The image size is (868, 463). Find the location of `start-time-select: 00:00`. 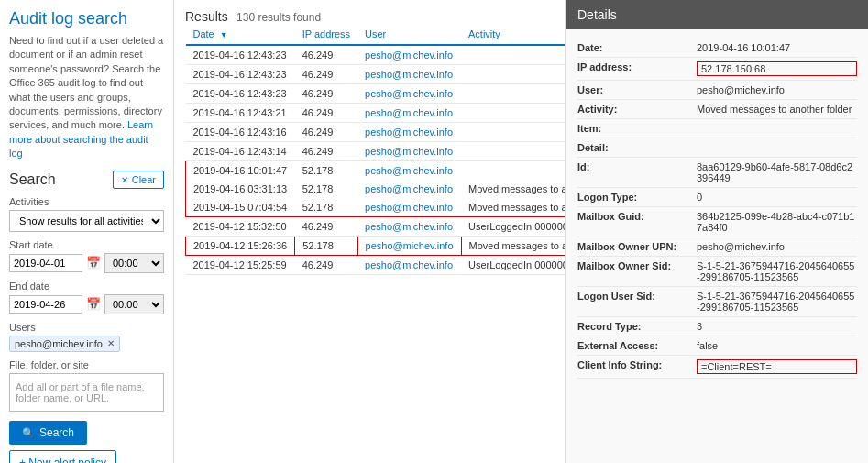

start-time-select: 00:00 is located at coordinates (134, 263).